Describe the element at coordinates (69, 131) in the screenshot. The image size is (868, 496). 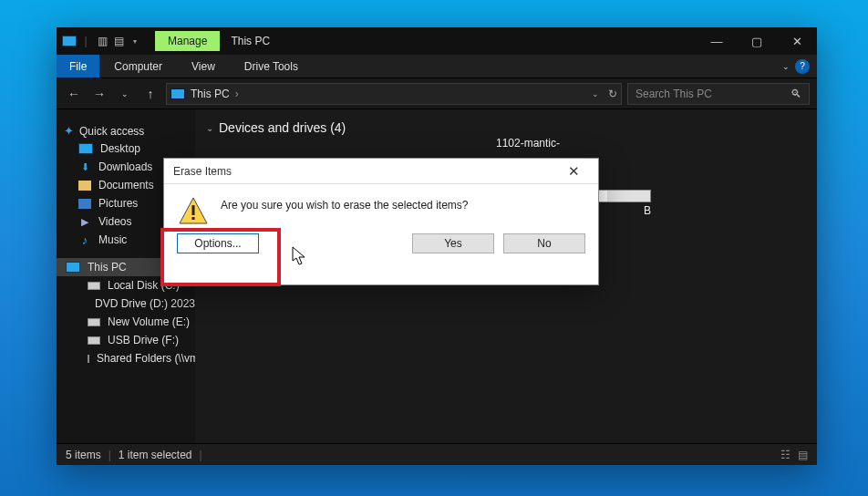
I see `star-icon: ✦` at that location.